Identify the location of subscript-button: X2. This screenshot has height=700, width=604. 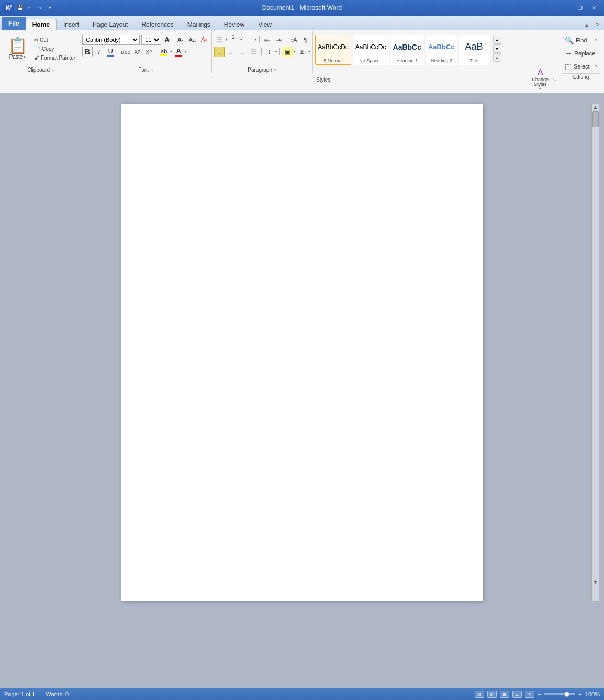
(137, 52).